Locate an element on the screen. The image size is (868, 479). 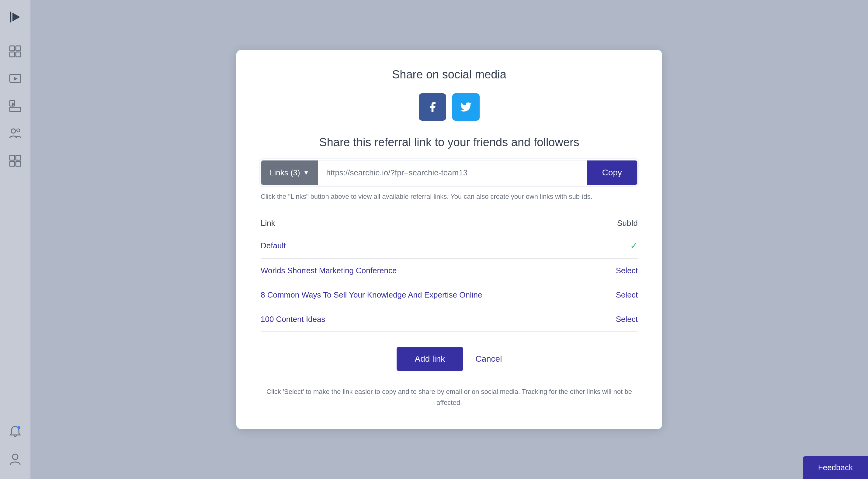
cancel-button: Cancel is located at coordinates (489, 359).